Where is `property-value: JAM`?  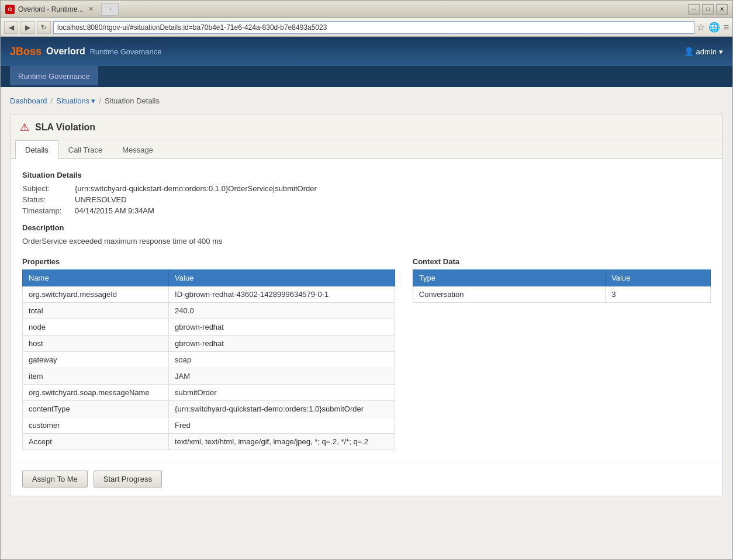
property-value: JAM is located at coordinates (282, 376).